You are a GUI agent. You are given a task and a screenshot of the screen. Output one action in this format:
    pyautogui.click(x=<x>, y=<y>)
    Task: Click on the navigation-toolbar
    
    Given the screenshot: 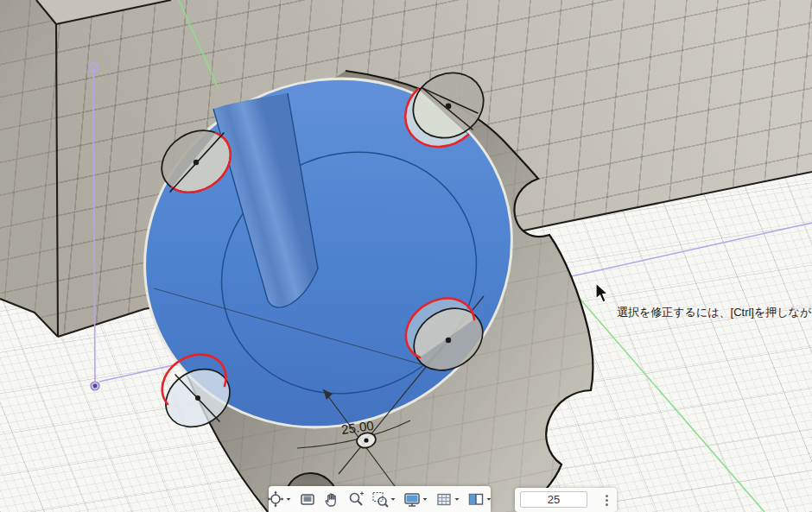 What is the action you would take?
    pyautogui.click(x=380, y=499)
    